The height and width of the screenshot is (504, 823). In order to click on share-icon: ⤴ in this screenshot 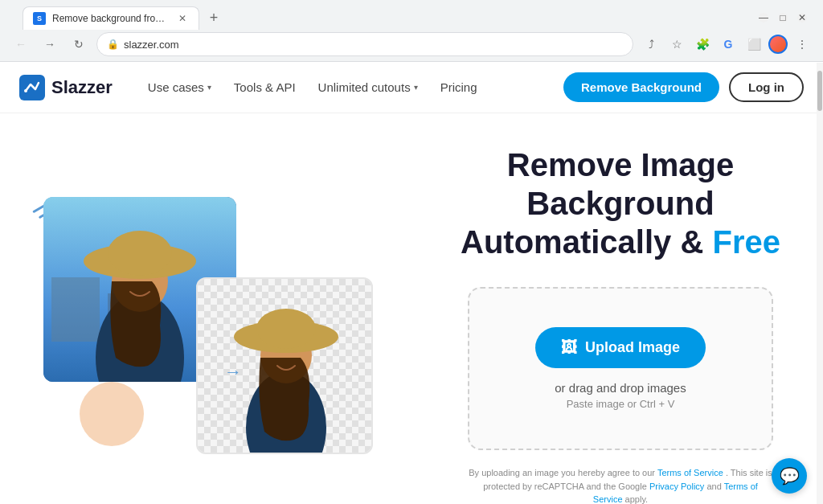, I will do `click(651, 44)`.